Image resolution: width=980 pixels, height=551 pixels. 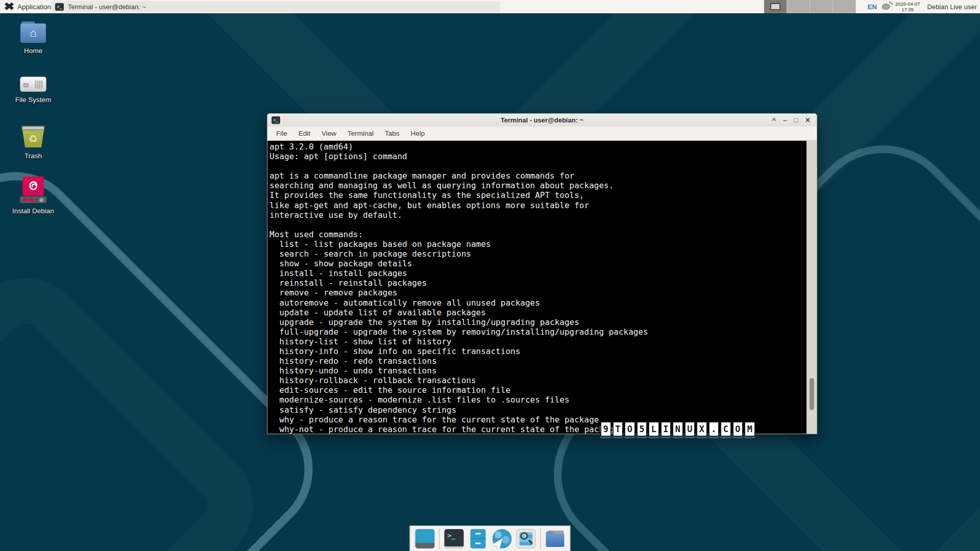 What do you see at coordinates (33, 211) in the screenshot?
I see `desktop-icon-label: Install Debian` at bounding box center [33, 211].